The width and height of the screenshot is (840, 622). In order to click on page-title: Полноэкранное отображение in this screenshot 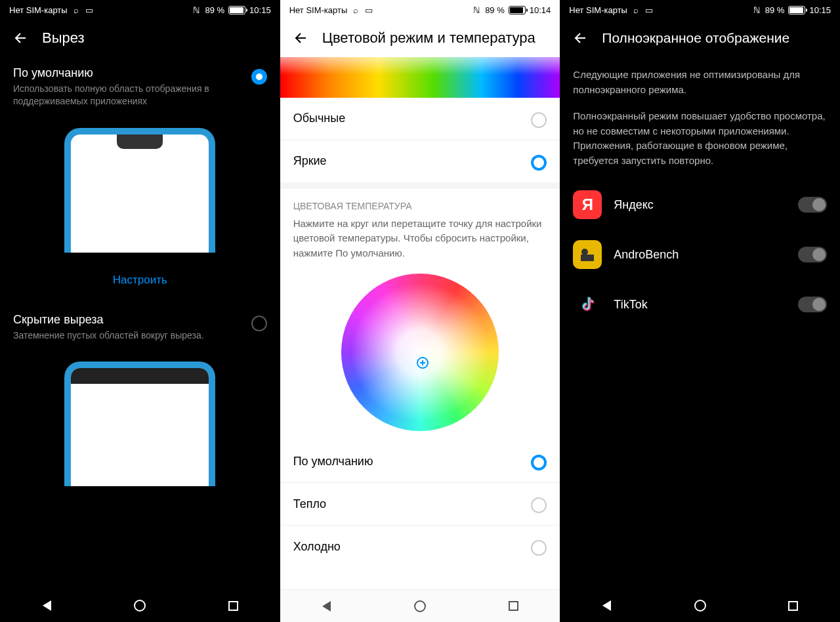, I will do `click(696, 38)`.